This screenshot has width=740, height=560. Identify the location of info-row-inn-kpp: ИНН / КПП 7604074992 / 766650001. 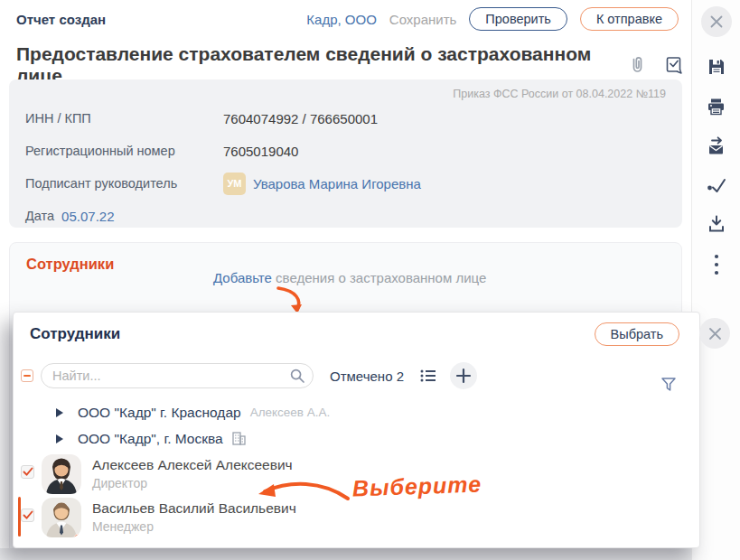
(342, 118).